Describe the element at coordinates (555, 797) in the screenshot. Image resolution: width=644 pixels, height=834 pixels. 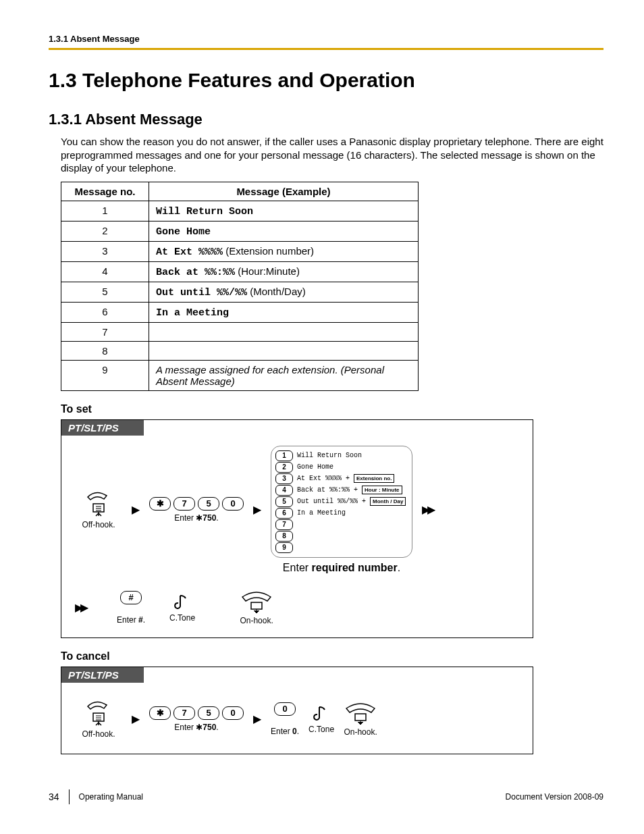
I see `document-version: Document Version 2008-09` at that location.